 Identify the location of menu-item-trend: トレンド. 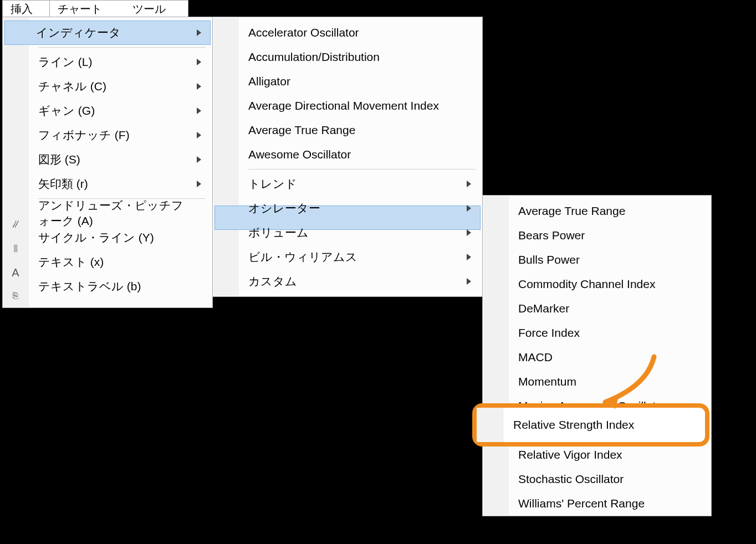
(359, 184).